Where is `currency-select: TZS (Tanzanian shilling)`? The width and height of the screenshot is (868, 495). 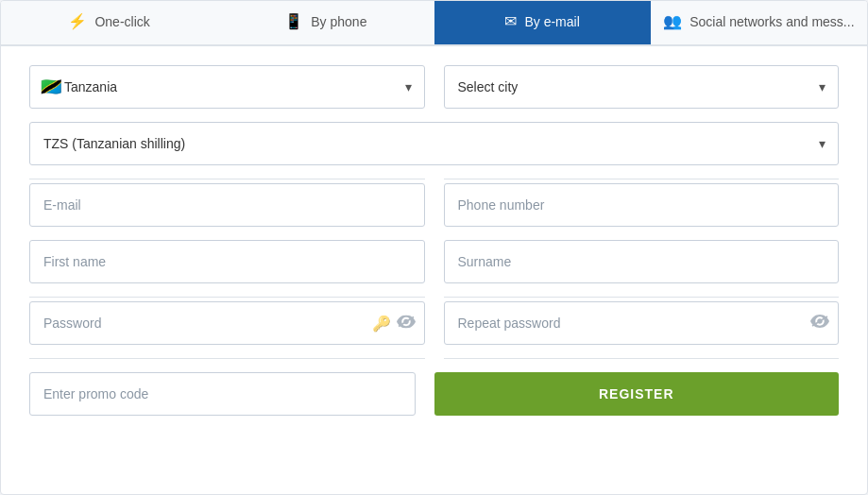
currency-select: TZS (Tanzanian shilling) is located at coordinates (434, 144).